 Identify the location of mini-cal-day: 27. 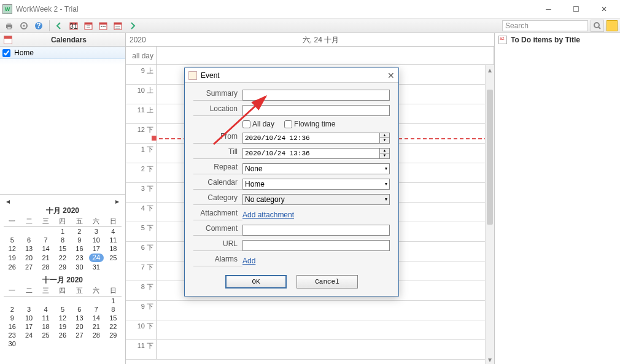
(80, 335).